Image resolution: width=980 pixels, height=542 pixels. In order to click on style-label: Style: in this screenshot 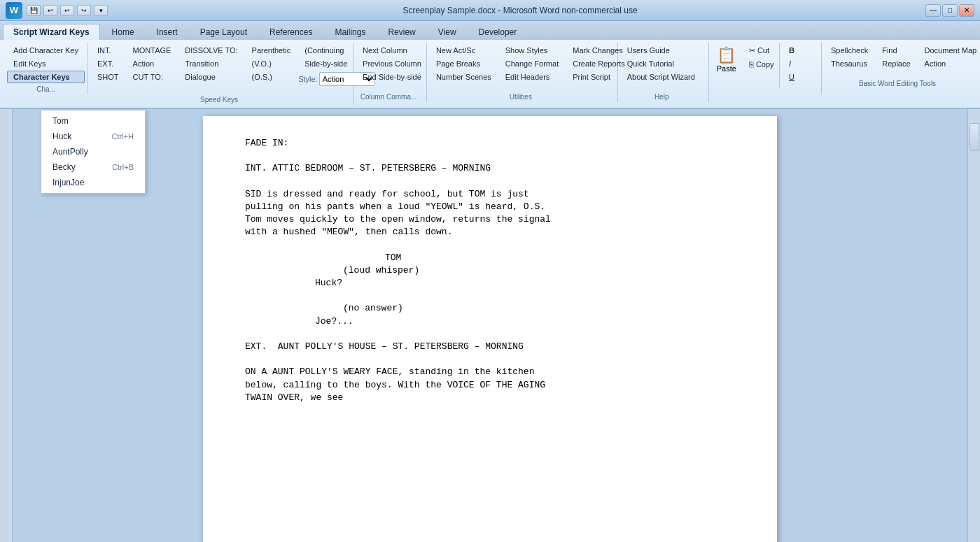, I will do `click(308, 79)`.